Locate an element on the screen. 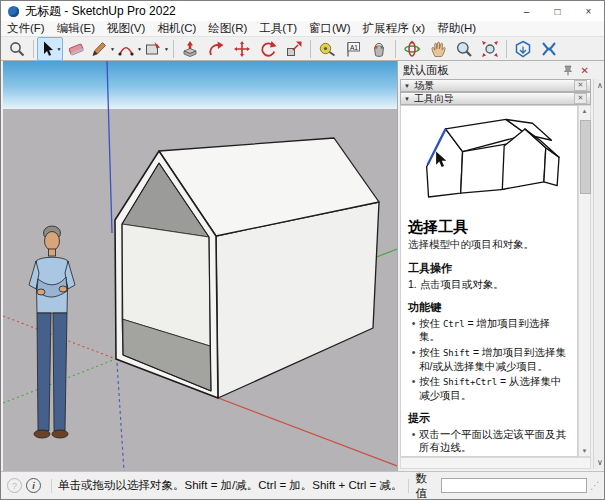 The image size is (605, 500). follow-me-icon is located at coordinates (216, 49).